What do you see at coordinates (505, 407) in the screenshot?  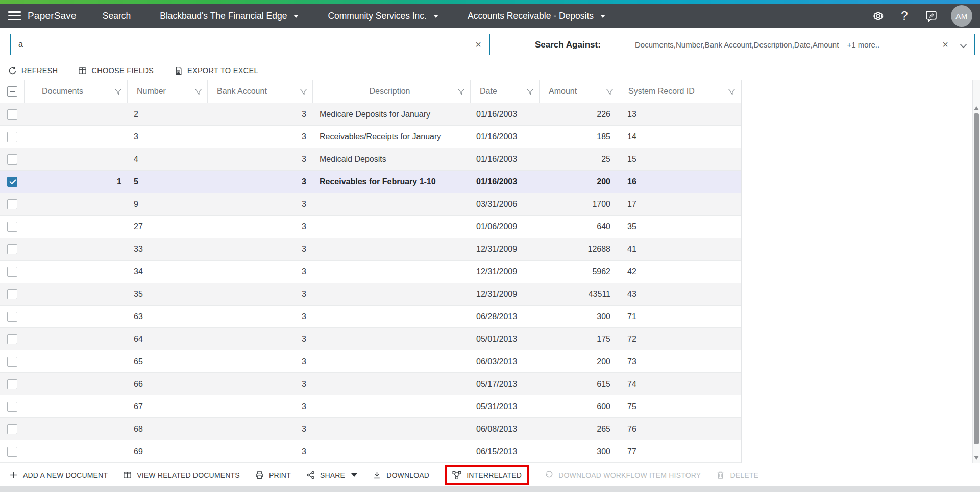 I see `cell-date: 05/31/2013` at bounding box center [505, 407].